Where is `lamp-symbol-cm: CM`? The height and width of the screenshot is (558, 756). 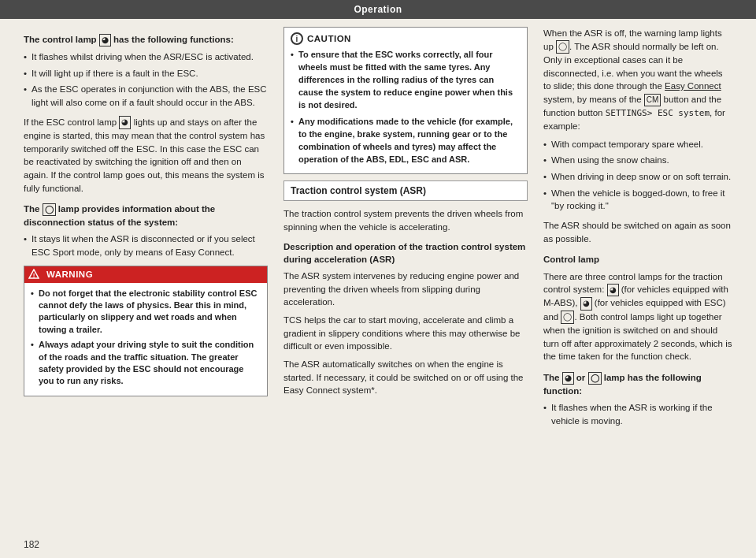 lamp-symbol-cm: CM is located at coordinates (653, 101).